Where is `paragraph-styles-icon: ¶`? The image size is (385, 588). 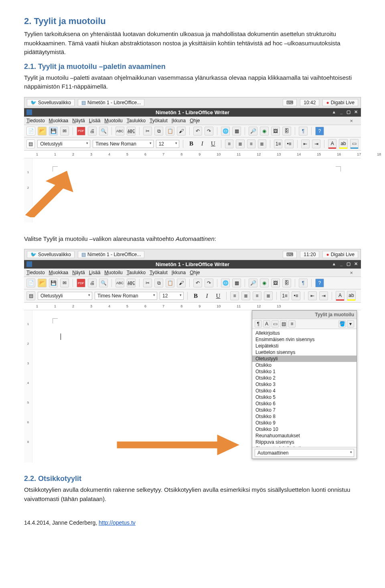
paragraph-styles-icon: ¶ is located at coordinates (258, 324).